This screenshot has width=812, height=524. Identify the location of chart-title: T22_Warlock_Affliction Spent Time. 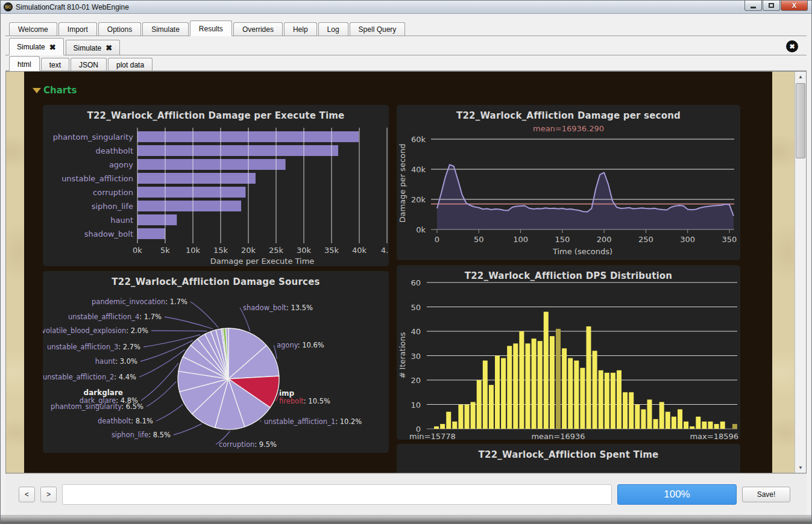
(568, 452).